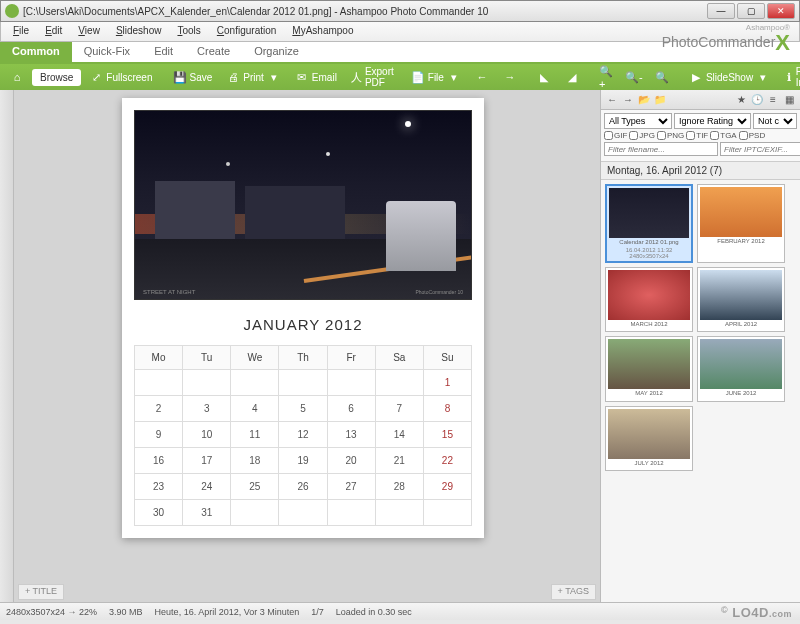 This screenshot has height=624, width=800. What do you see at coordinates (303, 435) in the screenshot?
I see `day-cell: 12` at bounding box center [303, 435].